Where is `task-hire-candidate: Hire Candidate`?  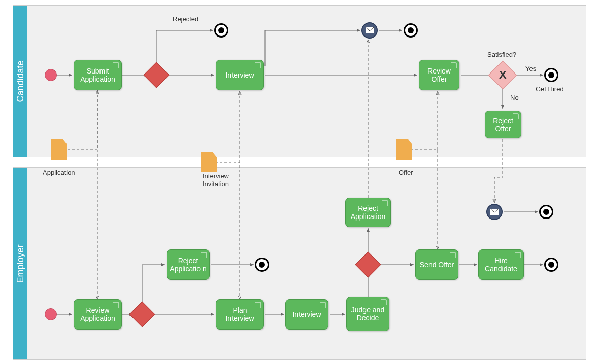 task-hire-candidate: Hire Candidate is located at coordinates (501, 265).